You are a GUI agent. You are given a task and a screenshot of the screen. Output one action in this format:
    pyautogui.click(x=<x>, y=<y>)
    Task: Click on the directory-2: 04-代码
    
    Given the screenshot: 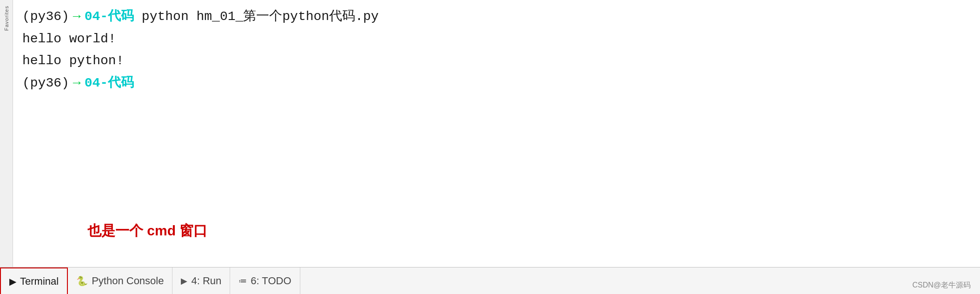 What is the action you would take?
    pyautogui.click(x=109, y=83)
    